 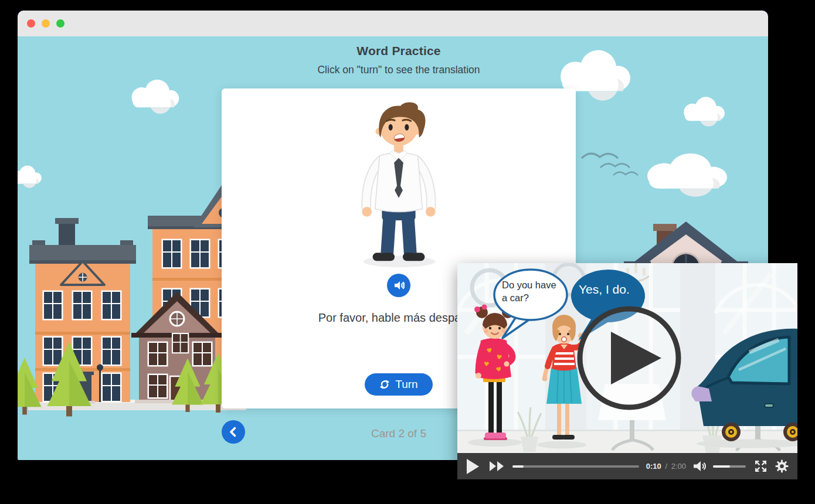 What do you see at coordinates (576, 466) in the screenshot?
I see `progress-bar` at bounding box center [576, 466].